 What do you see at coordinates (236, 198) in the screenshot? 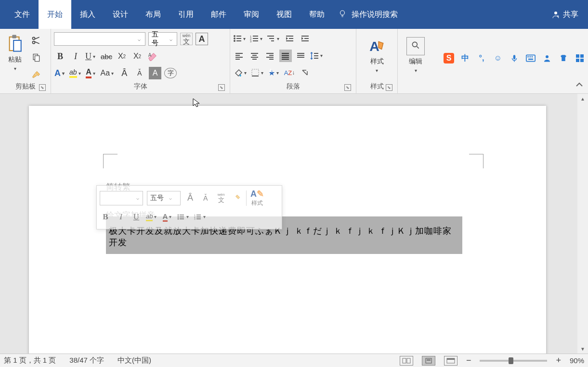
I see `mini-format-painter` at bounding box center [236, 198].